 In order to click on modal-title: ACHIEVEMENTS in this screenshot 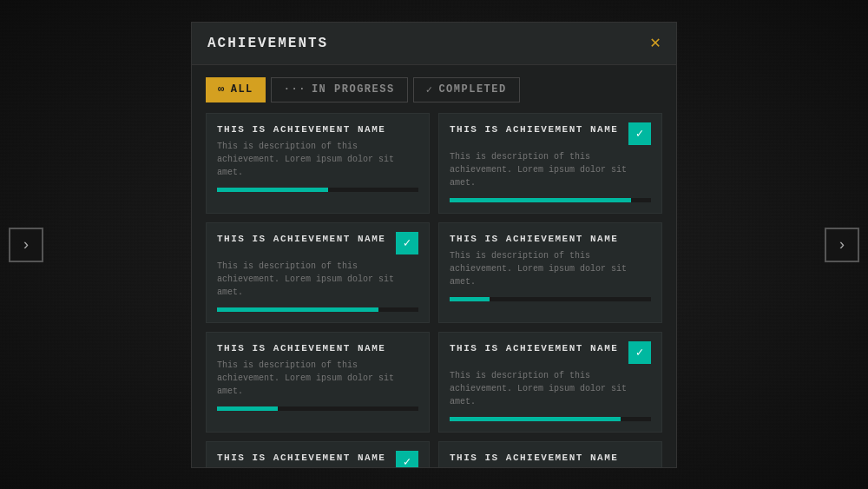, I will do `click(267, 43)`.